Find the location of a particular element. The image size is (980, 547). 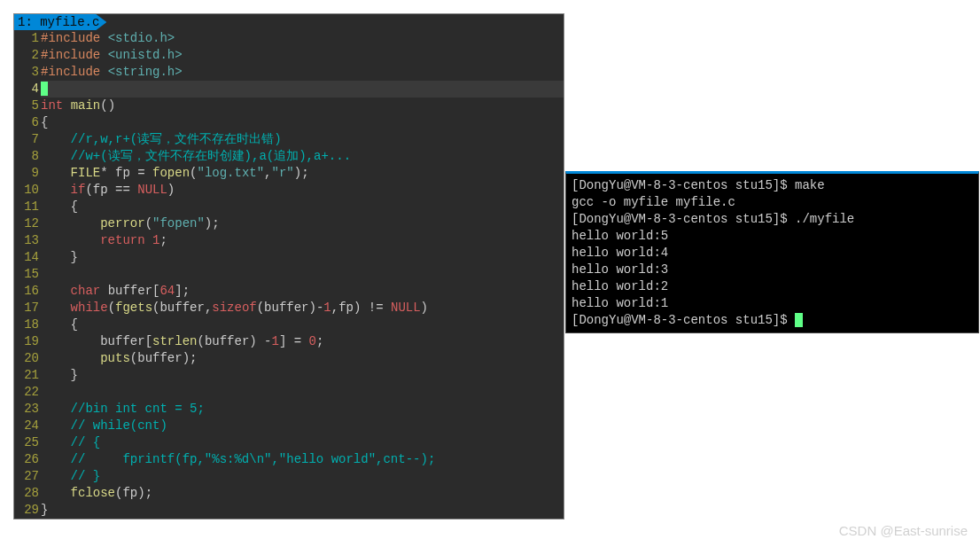

terminal-line: [DongYu@VM-8-3-centos stu15]$ make is located at coordinates (773, 186).